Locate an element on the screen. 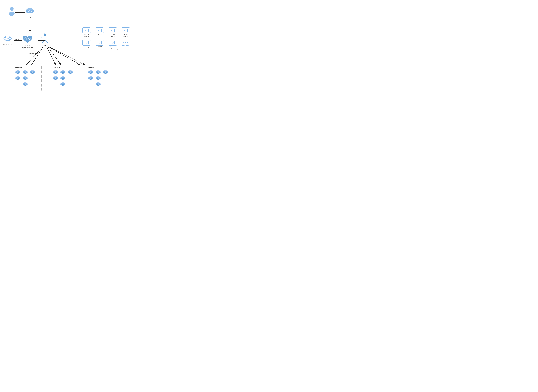 This screenshot has height=392, width=538. custom-lb-box: </> is located at coordinates (113, 43).